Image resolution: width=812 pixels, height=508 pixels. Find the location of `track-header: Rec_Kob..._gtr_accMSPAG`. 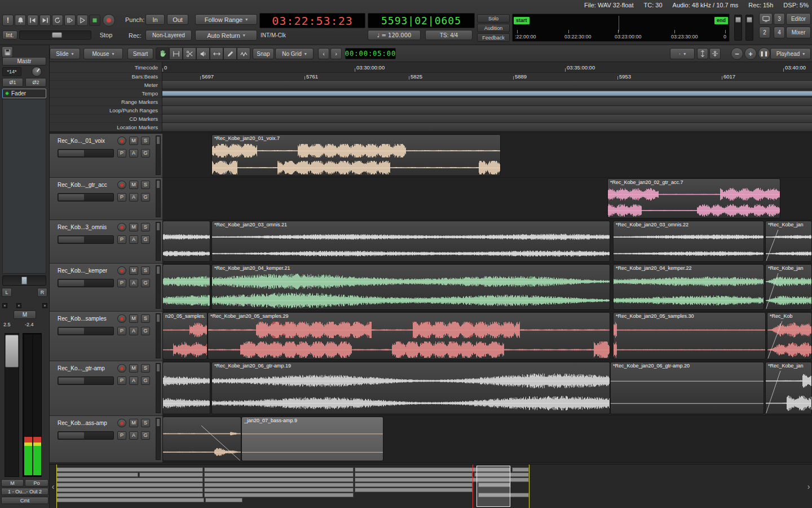

track-header: Rec_Kob..._gtr_accMSPAG is located at coordinates (106, 199).